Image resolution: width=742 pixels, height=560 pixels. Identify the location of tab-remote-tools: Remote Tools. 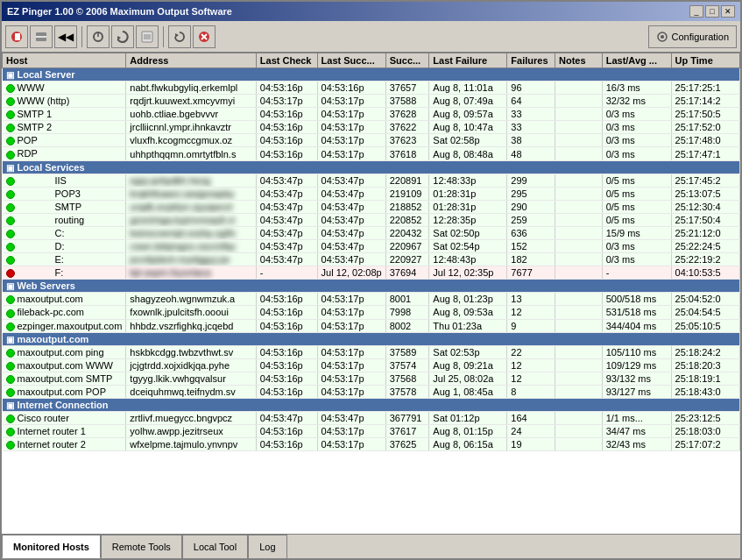
(142, 547).